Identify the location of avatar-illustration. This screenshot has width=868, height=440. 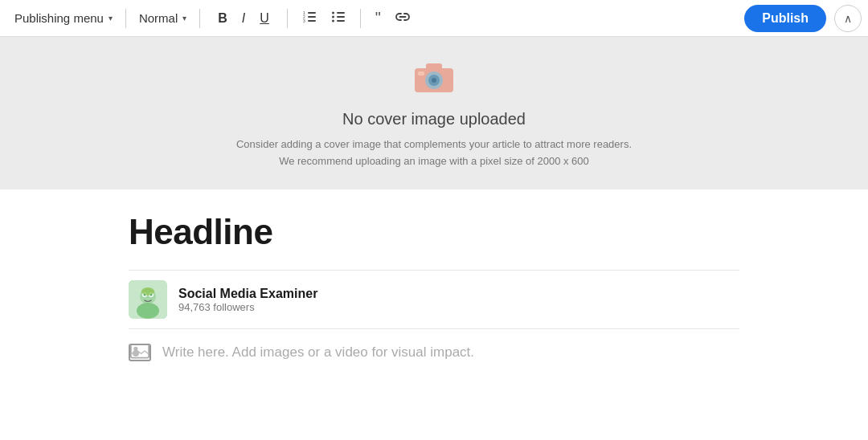
(148, 299).